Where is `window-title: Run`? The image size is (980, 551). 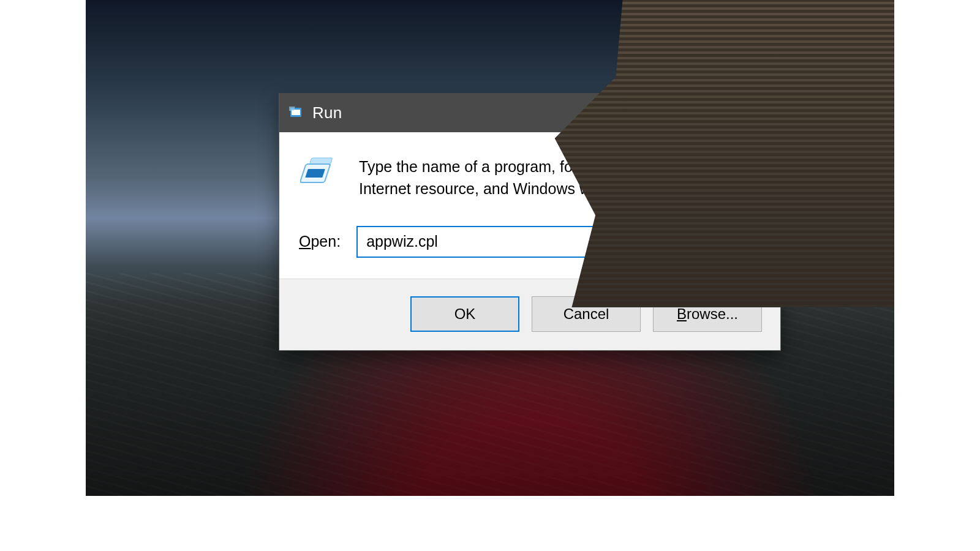 window-title: Run is located at coordinates (327, 113).